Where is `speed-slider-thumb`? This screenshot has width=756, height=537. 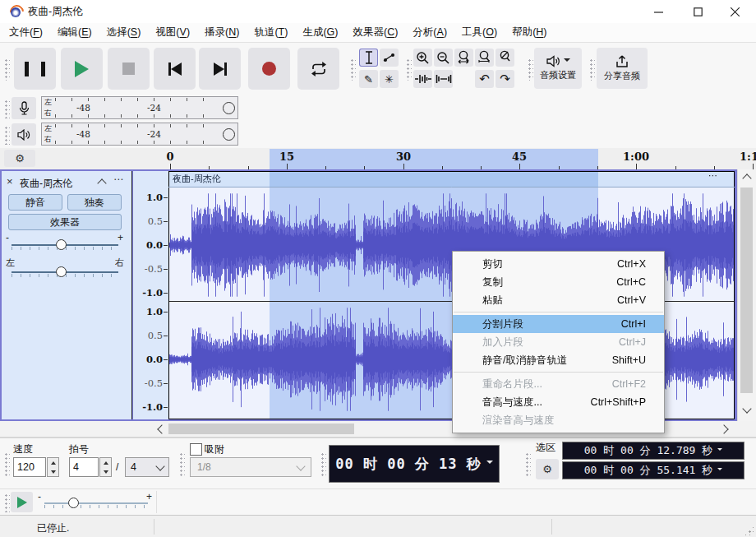 speed-slider-thumb is located at coordinates (74, 503).